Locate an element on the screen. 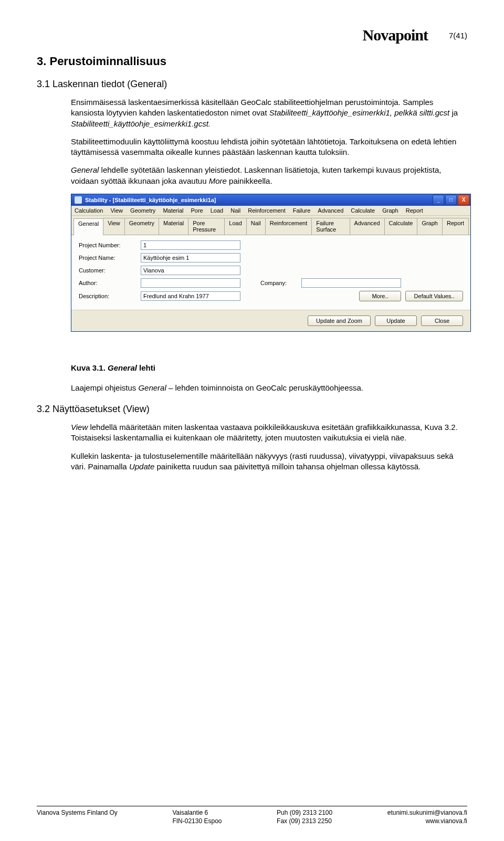 Image resolution: width=504 pixels, height=841 pixels. term: Update is located at coordinates (142, 466).